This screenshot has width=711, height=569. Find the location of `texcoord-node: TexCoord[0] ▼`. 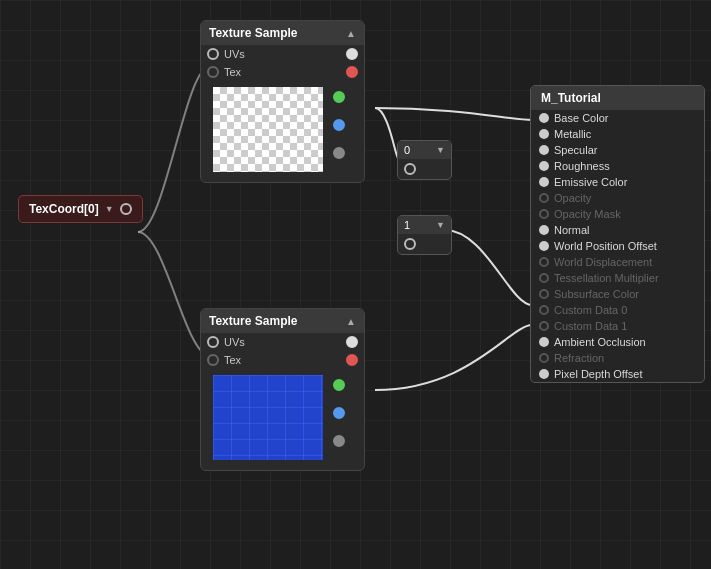

texcoord-node: TexCoord[0] ▼ is located at coordinates (80, 209).